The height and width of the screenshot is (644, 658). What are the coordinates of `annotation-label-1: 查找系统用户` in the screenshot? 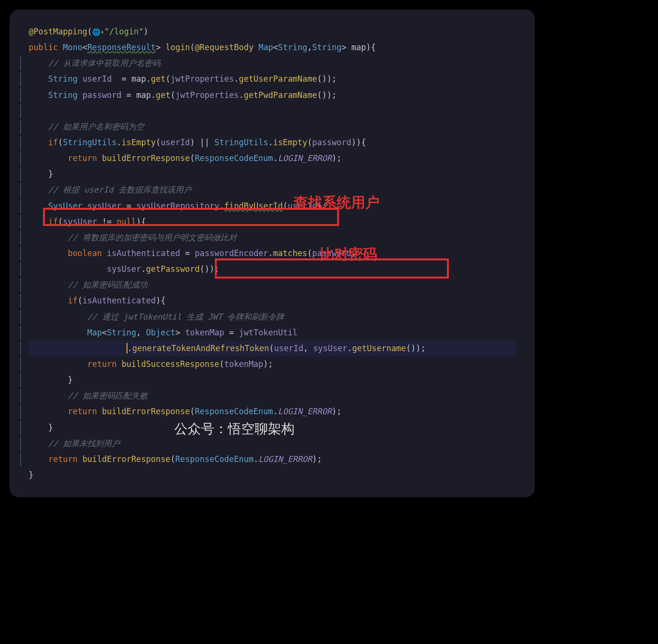 It's located at (337, 203).